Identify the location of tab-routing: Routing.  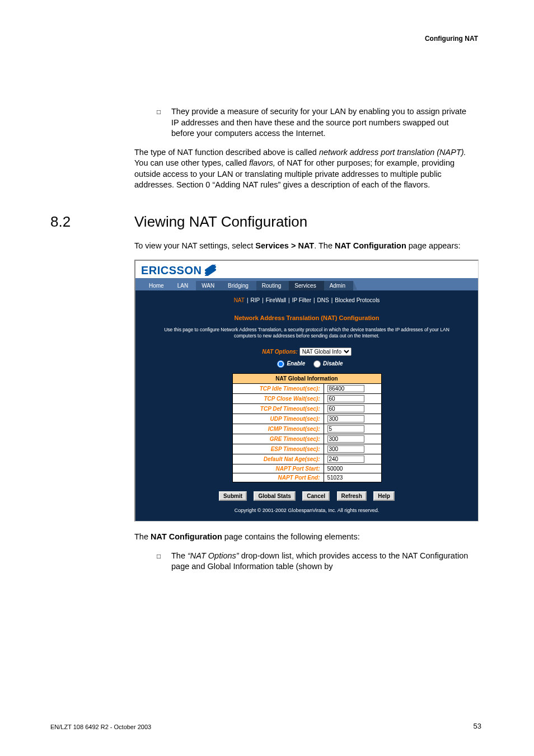
(273, 285).